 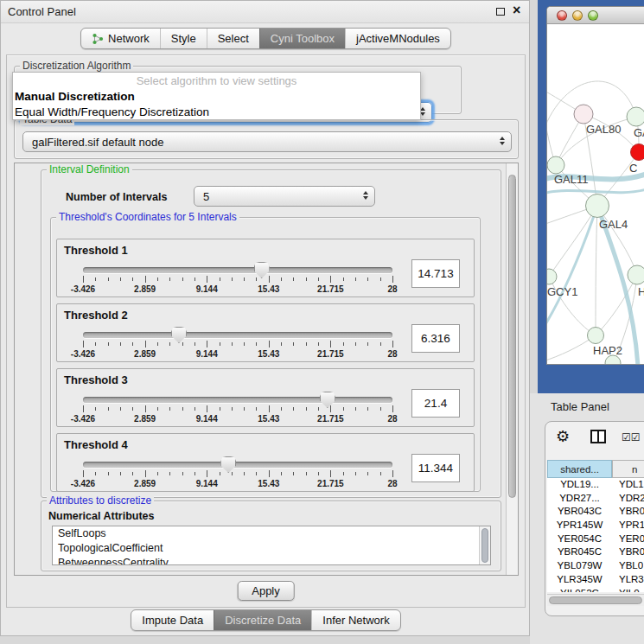 What do you see at coordinates (596, 539) in the screenshot?
I see `table-row: YER054CYER0` at bounding box center [596, 539].